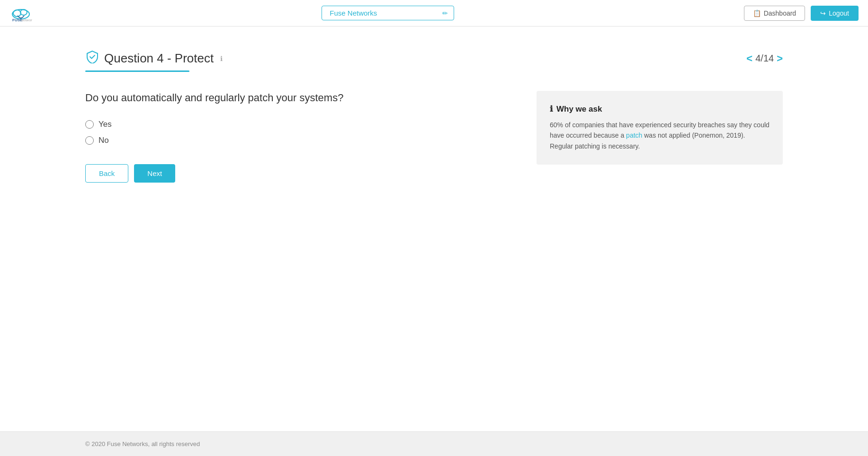 This screenshot has height=456, width=868. What do you see at coordinates (764, 59) in the screenshot?
I see `pagination: < 4/14 >` at bounding box center [764, 59].